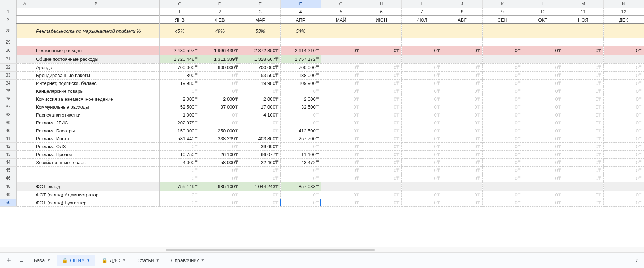 The width and height of the screenshot is (644, 268). Describe the element at coordinates (25, 99) in the screenshot. I see `cell-A36` at that location.